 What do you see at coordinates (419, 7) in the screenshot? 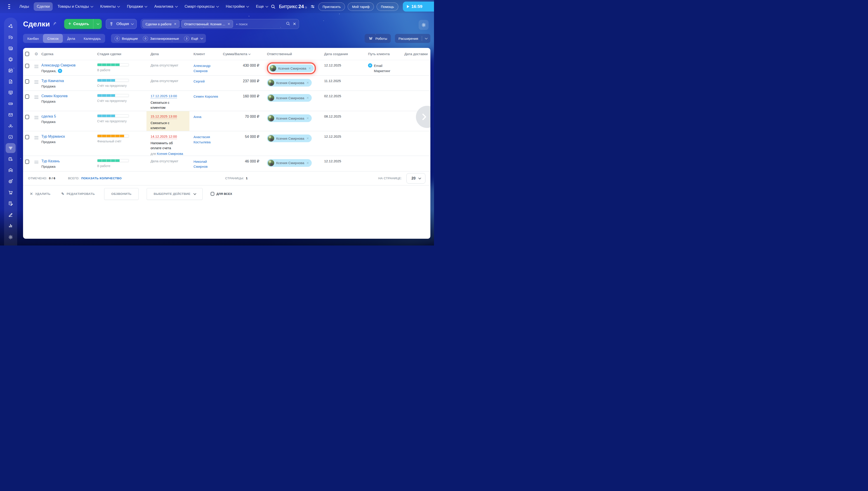
I see `timer-button: 16:59` at bounding box center [419, 7].